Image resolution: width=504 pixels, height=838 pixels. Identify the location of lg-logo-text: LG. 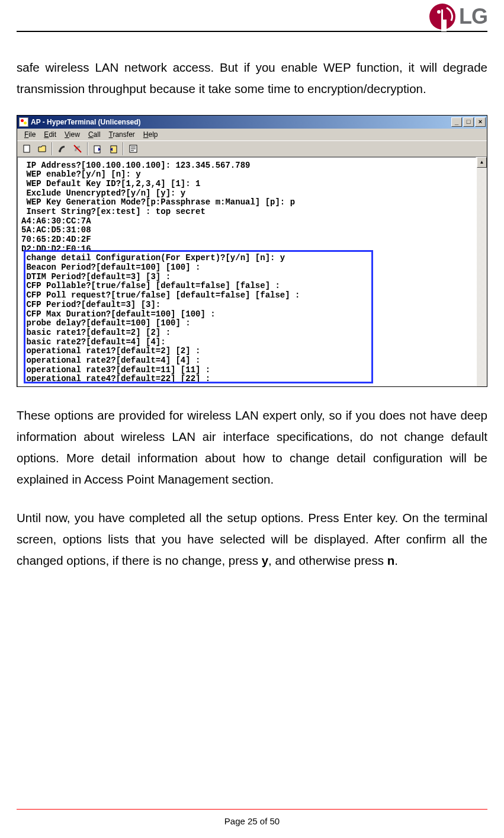
(473, 17).